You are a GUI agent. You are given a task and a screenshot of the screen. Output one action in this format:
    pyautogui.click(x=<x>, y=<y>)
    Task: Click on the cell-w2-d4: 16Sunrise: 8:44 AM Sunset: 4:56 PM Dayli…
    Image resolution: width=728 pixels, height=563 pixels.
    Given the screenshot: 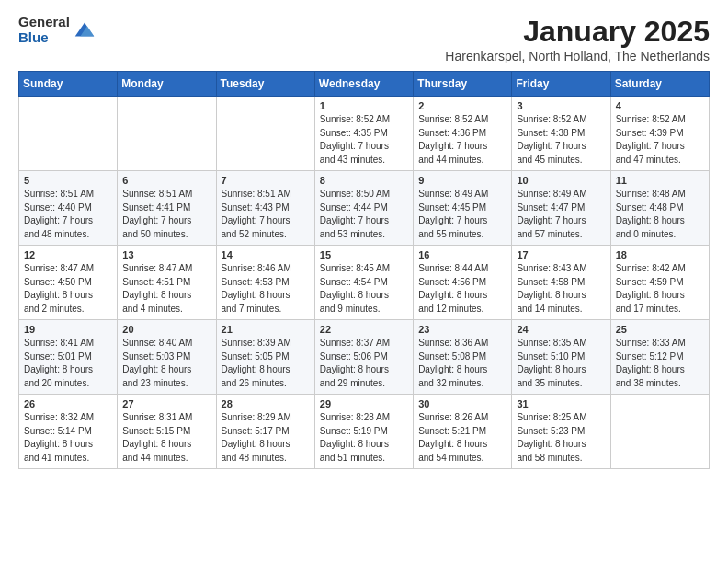 What is the action you would take?
    pyautogui.click(x=463, y=283)
    